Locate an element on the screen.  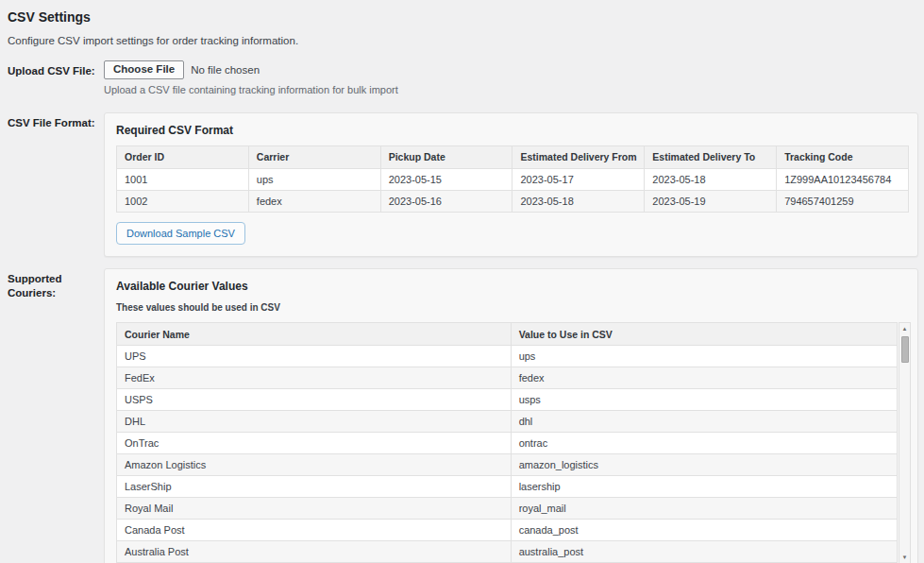
table-cell: amazon_logistics is located at coordinates (704, 465).